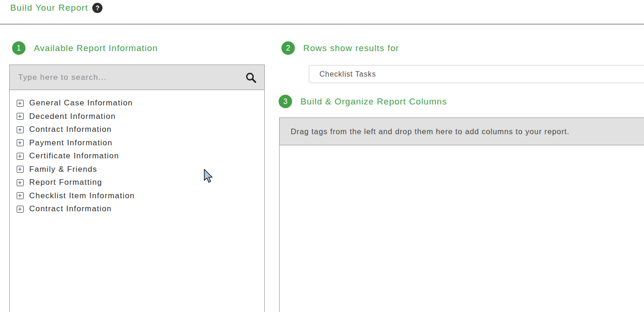 This screenshot has height=312, width=644. Describe the element at coordinates (129, 78) in the screenshot. I see `search-input` at that location.